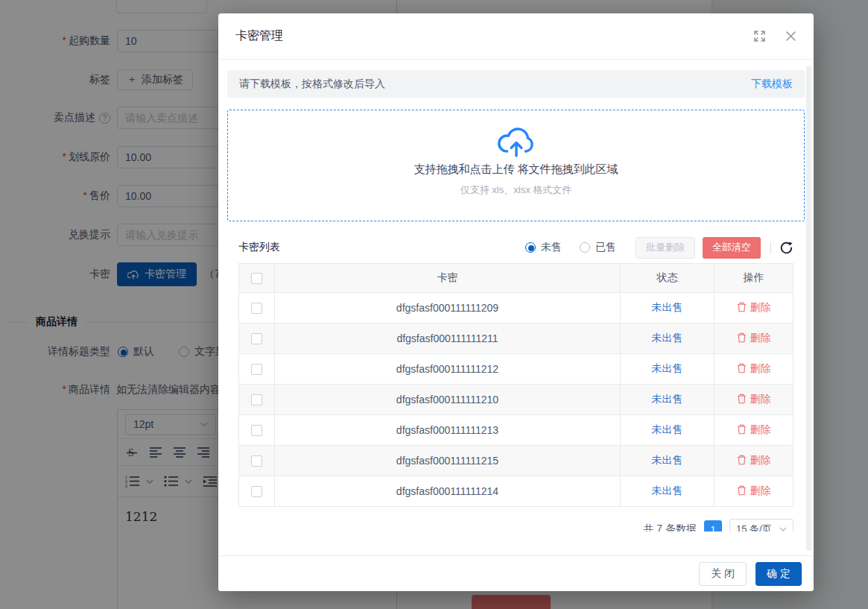 The width and height of the screenshot is (868, 609). What do you see at coordinates (732, 247) in the screenshot?
I see `clear-all-button: 全部清空` at bounding box center [732, 247].